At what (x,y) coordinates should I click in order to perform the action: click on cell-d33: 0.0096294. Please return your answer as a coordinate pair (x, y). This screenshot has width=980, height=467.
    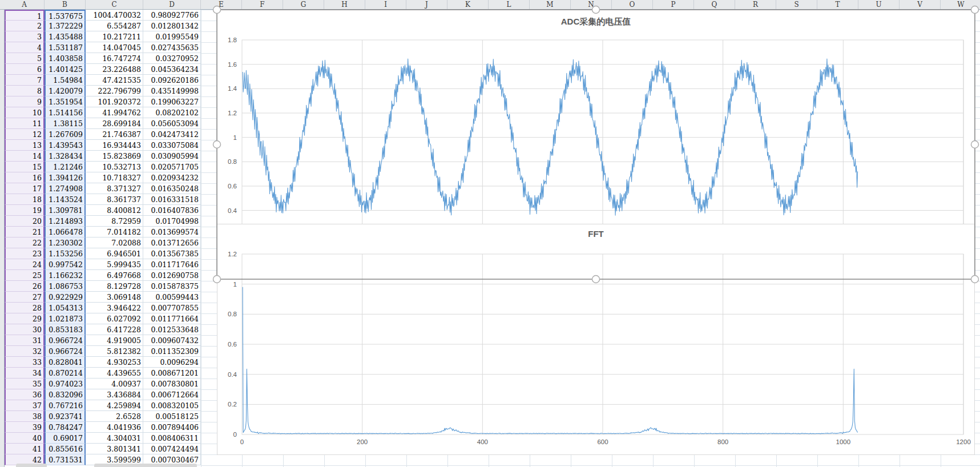
    Looking at the image, I should click on (172, 362).